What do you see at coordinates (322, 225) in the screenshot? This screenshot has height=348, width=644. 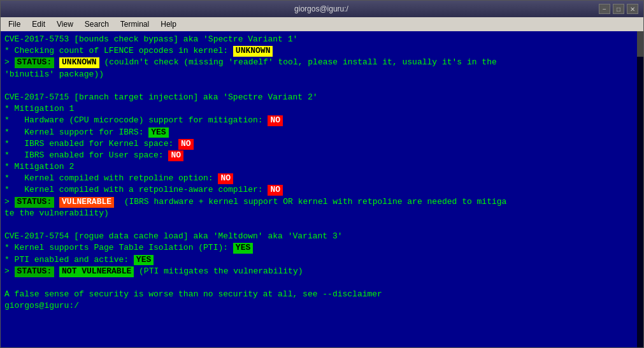 I see `blank2` at bounding box center [322, 225].